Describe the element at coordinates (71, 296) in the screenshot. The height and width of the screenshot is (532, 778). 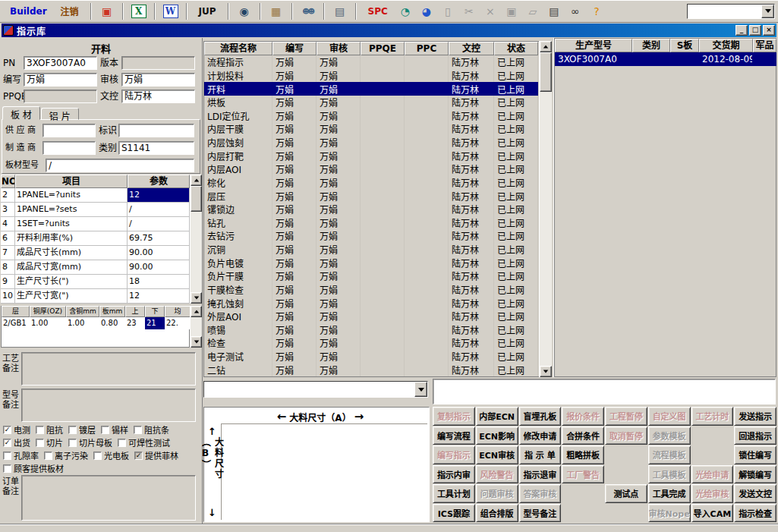
I see `param-cell: 生产尺寸宽(")` at that location.